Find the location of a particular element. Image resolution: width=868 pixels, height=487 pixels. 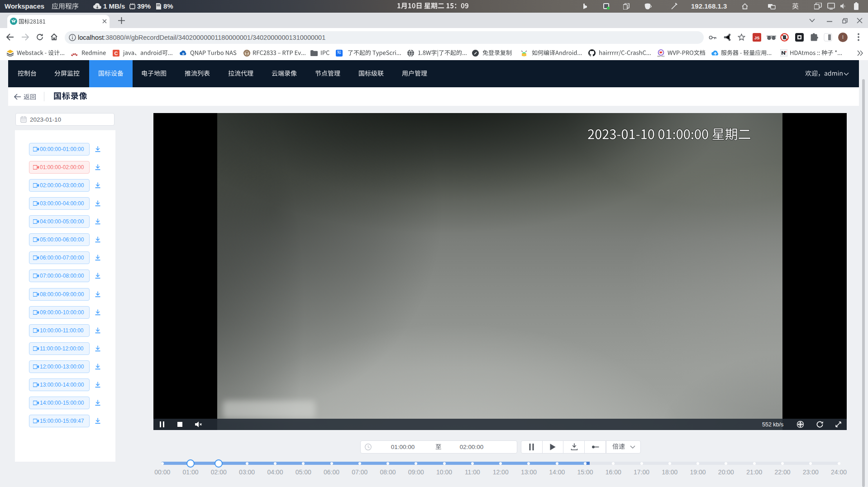

svg-text: C is located at coordinates (116, 53).